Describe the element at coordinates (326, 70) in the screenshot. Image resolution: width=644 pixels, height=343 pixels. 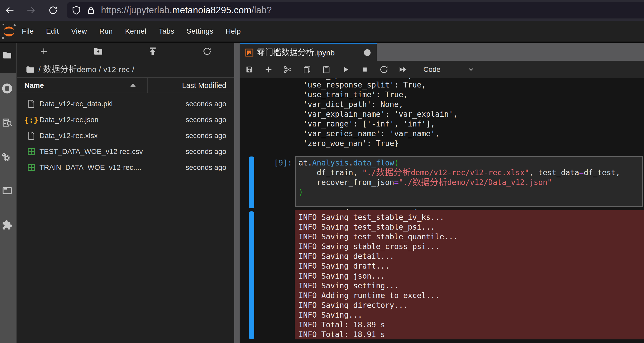
I see `paste-icon` at that location.